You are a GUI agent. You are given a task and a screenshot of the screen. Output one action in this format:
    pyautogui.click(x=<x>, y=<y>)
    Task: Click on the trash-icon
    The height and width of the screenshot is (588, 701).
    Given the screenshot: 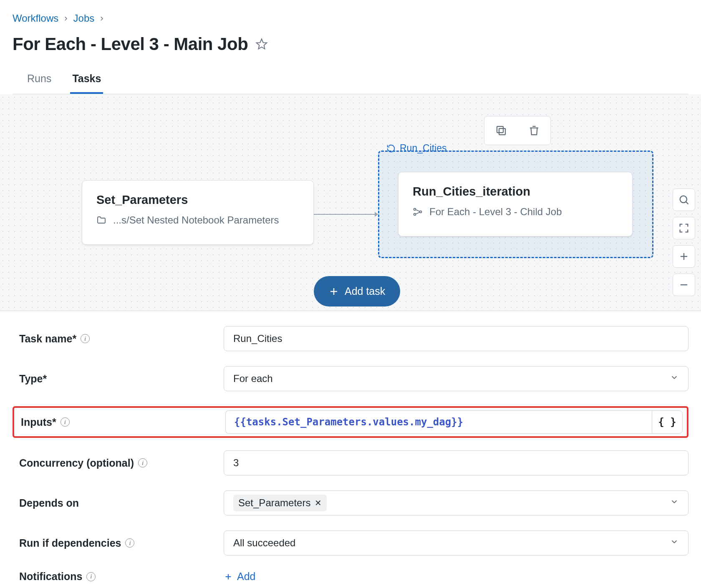 What is the action you would take?
    pyautogui.click(x=534, y=131)
    